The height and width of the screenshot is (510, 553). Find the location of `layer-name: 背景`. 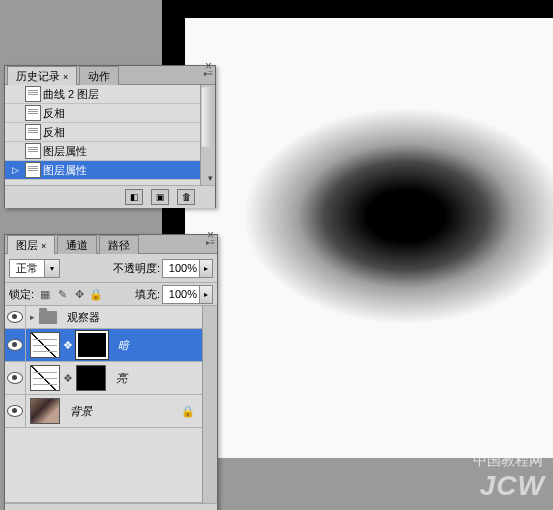

layer-name: 背景 is located at coordinates (81, 412).